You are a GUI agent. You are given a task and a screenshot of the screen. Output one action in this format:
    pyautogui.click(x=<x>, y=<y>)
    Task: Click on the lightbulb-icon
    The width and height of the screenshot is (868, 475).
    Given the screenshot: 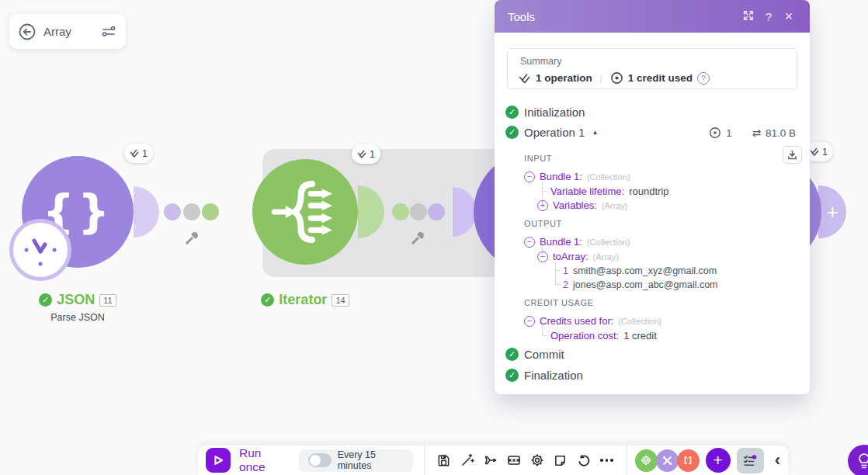 What is the action you would take?
    pyautogui.click(x=862, y=461)
    